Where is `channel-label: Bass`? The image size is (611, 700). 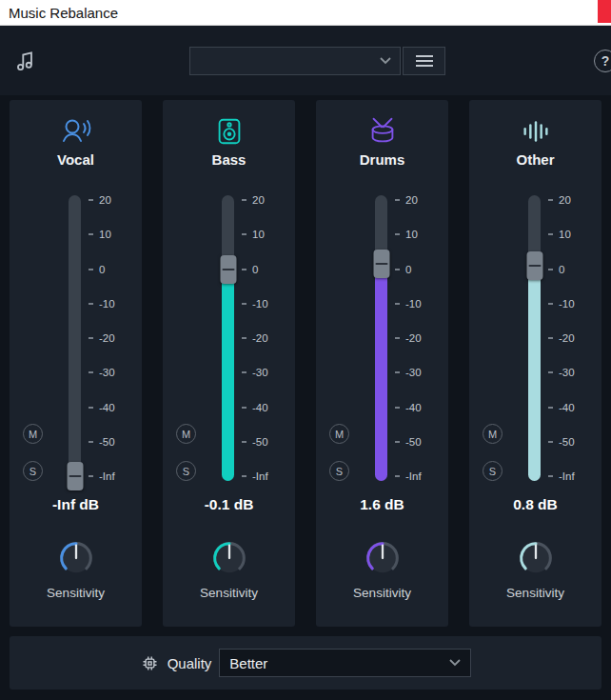
channel-label: Bass is located at coordinates (229, 161).